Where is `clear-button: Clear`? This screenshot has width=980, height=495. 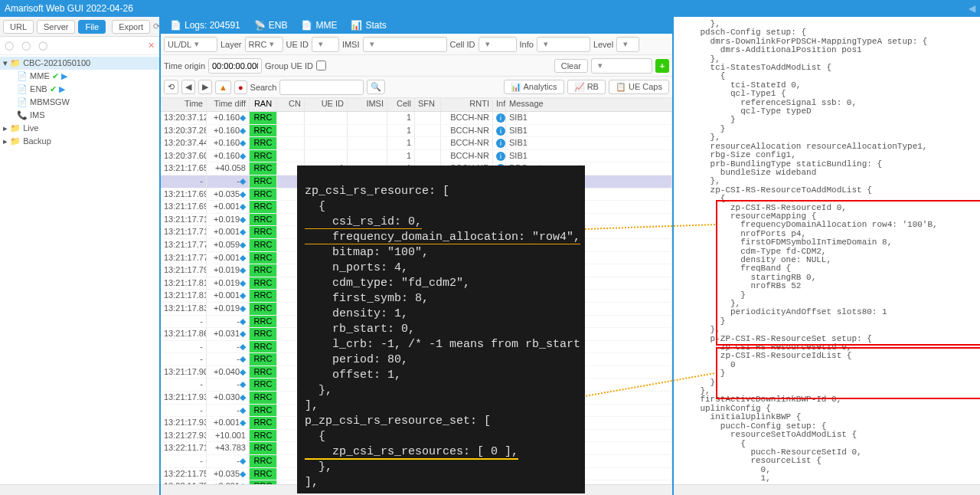
clear-button: Clear is located at coordinates (571, 66).